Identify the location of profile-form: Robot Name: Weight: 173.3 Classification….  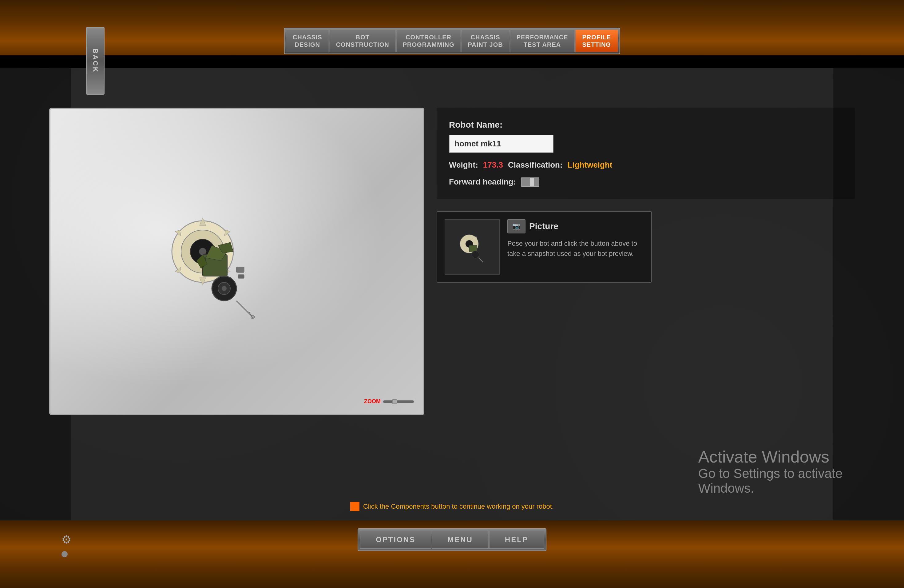
(646, 153).